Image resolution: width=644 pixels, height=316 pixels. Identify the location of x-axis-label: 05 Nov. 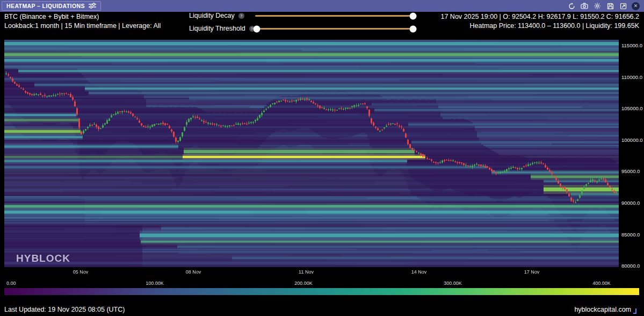
(81, 272).